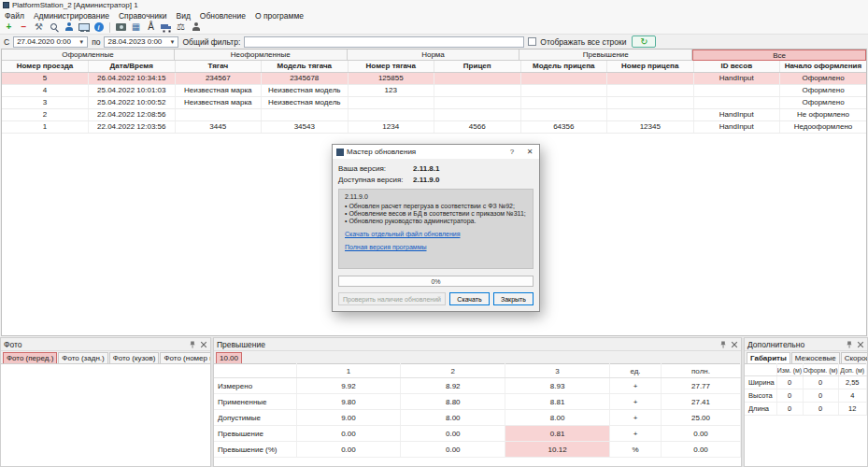 The height and width of the screenshot is (467, 868). Describe the element at coordinates (805, 396) in the screenshot. I see `extra-table-body: Ширина002,55Высота004Длина0012` at that location.